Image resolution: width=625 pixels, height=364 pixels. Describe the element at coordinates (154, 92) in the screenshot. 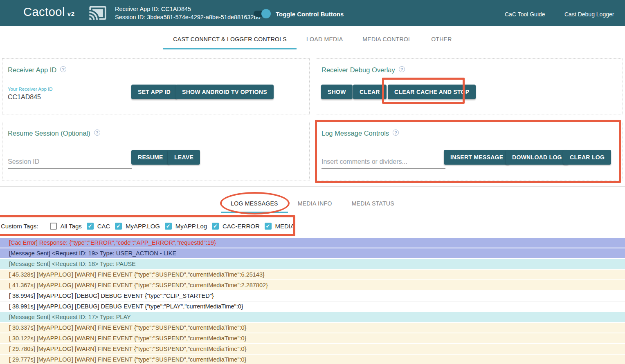

I see `set-app-id-button: SET APP ID` at that location.